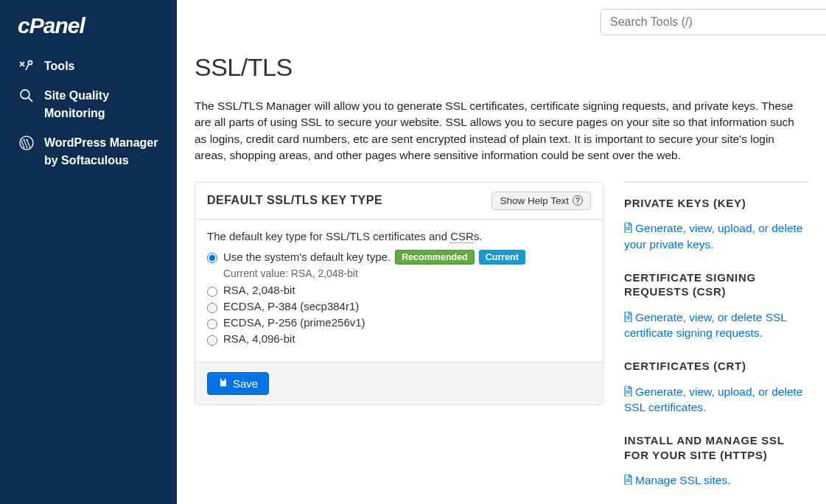  What do you see at coordinates (399, 201) in the screenshot?
I see `card-header: DEFAULT SSL/TLS KEY TYPE Show Help Text …` at bounding box center [399, 201].